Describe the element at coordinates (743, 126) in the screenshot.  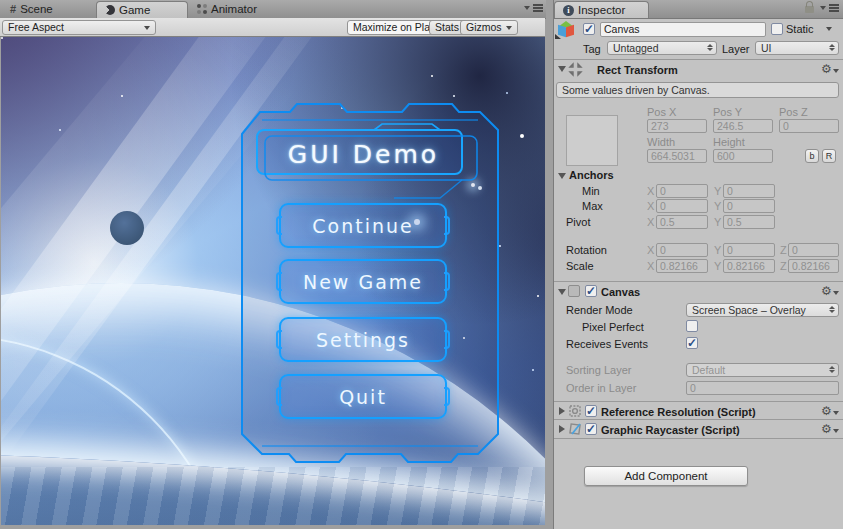
I see `pos-y-field: 246.5` at that location.